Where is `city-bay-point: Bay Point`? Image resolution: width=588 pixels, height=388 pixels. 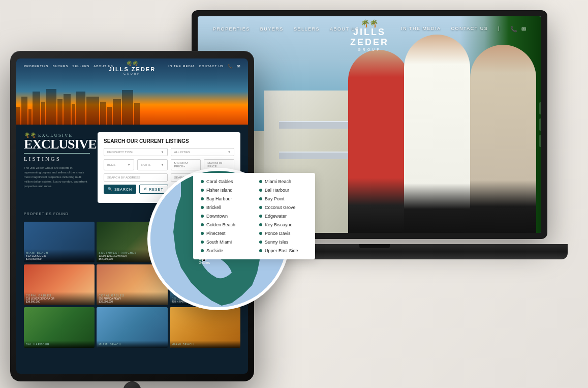 city-bay-point: Bay Point is located at coordinates (284, 199).